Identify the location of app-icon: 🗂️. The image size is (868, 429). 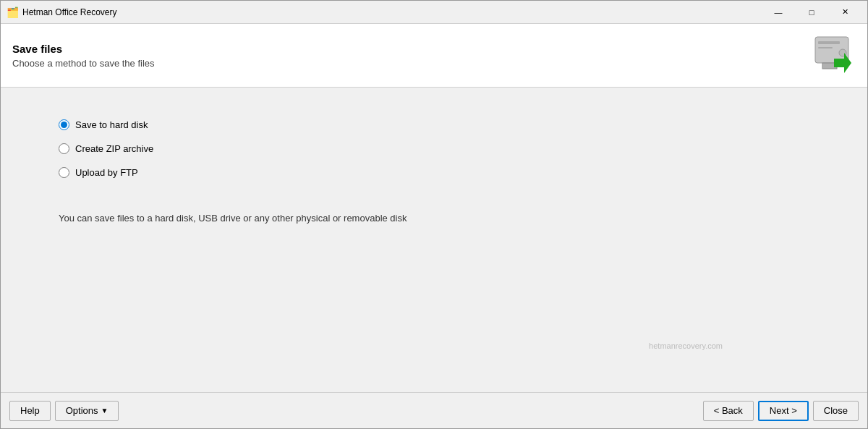
(12, 12).